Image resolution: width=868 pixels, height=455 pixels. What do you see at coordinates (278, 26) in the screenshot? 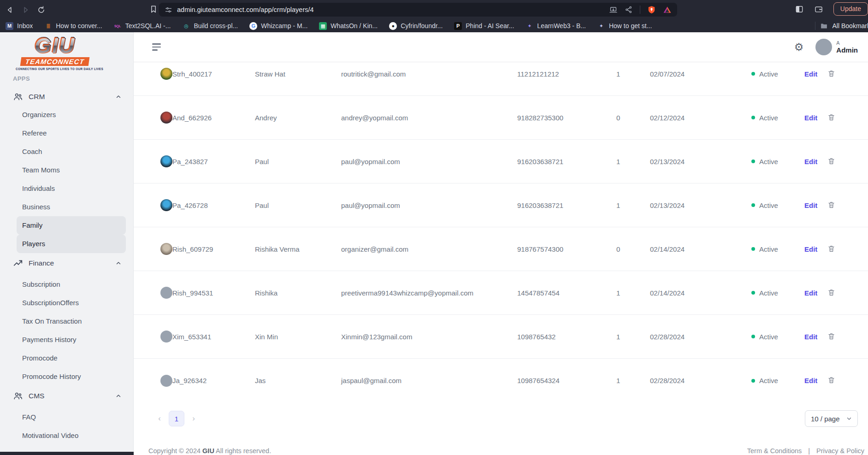
I see `bookmark-item-whizcamp: GWhizcamp - M...` at bounding box center [278, 26].